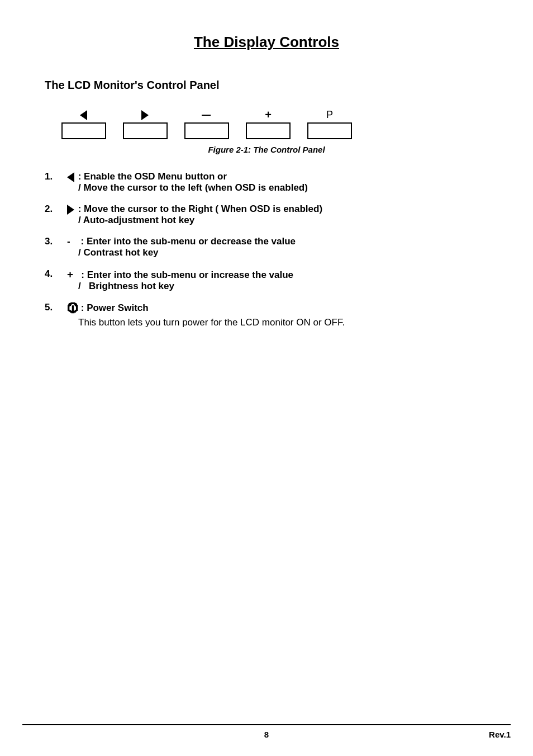  Describe the element at coordinates (278, 280) in the screenshot. I see `item-4-content: + : Enter into the sub-menu or increase …` at that location.